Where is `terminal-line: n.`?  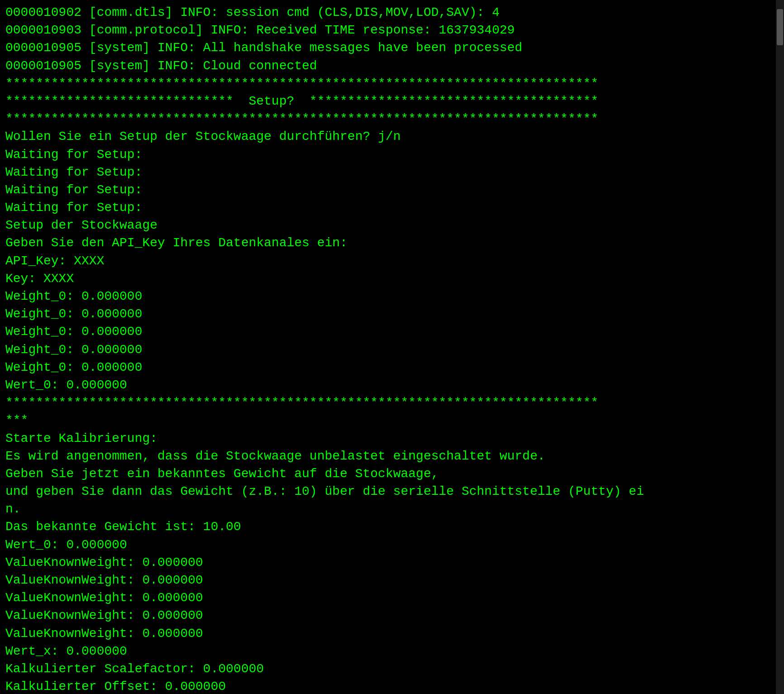 terminal-line: n. is located at coordinates (388, 509).